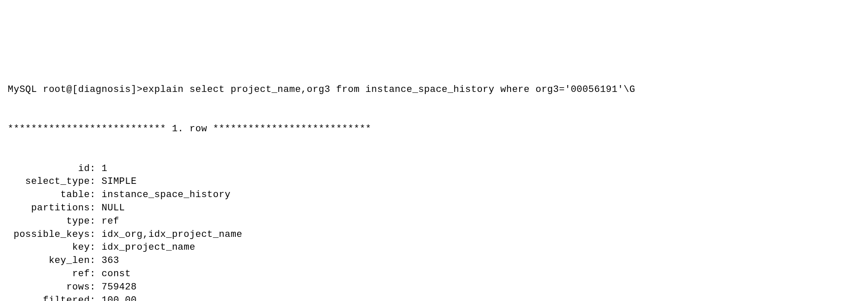 The width and height of the screenshot is (868, 301). What do you see at coordinates (434, 287) in the screenshot?
I see `explain-row: rows: 759428` at bounding box center [434, 287].